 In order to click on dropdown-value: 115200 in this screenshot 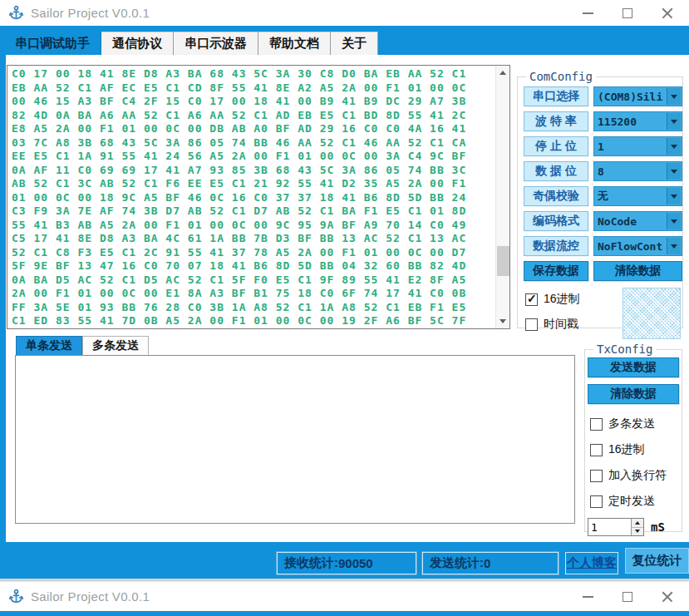, I will do `click(617, 121)`.